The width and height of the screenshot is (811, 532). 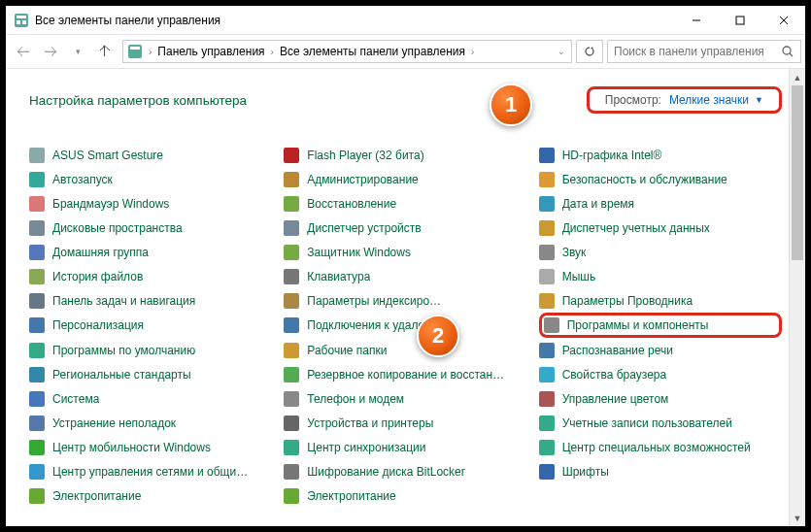 What do you see at coordinates (355, 399) in the screenshot?
I see `cpl-item-label: Телефон и модем` at bounding box center [355, 399].